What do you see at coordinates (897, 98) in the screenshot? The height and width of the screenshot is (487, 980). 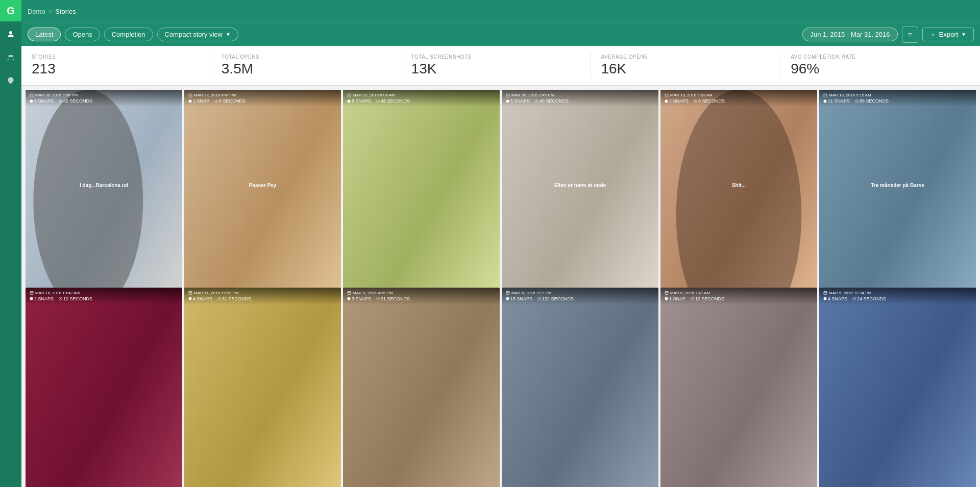 I see `card-header: MAR 18, 2016 9:15 AM 11 SNAPS 88 SECONDS` at bounding box center [897, 98].